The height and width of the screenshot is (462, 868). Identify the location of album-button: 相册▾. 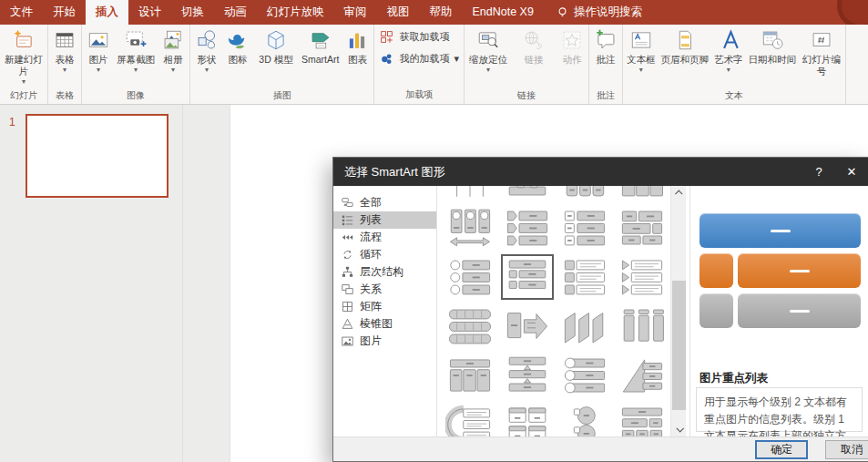
(173, 56).